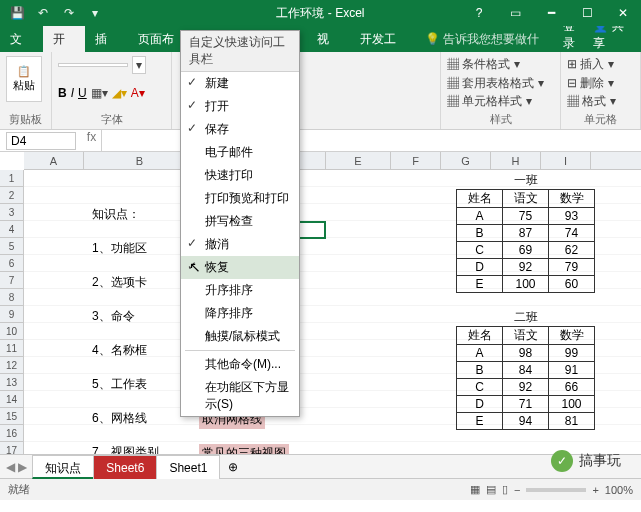  What do you see at coordinates (592, 102) in the screenshot?
I see `format-cell: ▦ 格式 ▾` at bounding box center [592, 102].